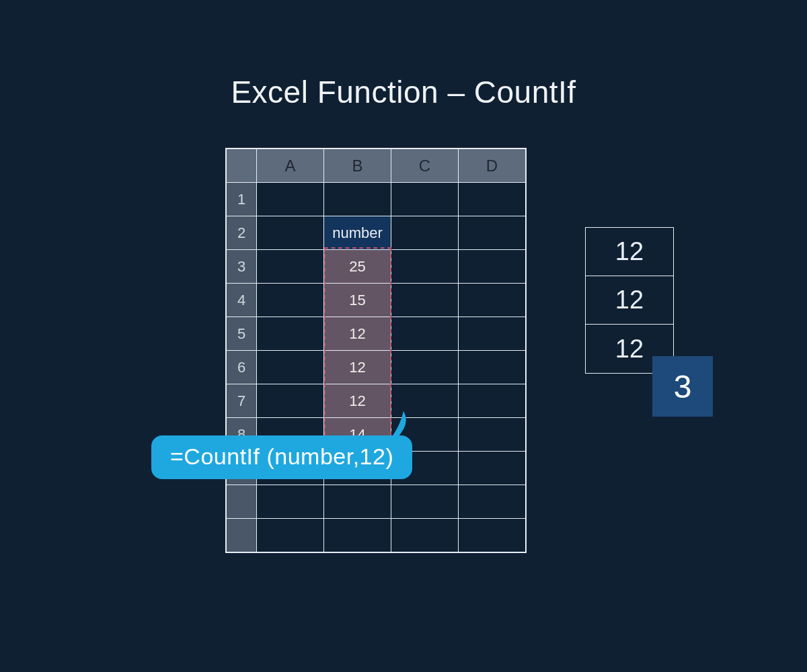  What do you see at coordinates (242, 233) in the screenshot?
I see `row-header: 2` at bounding box center [242, 233].